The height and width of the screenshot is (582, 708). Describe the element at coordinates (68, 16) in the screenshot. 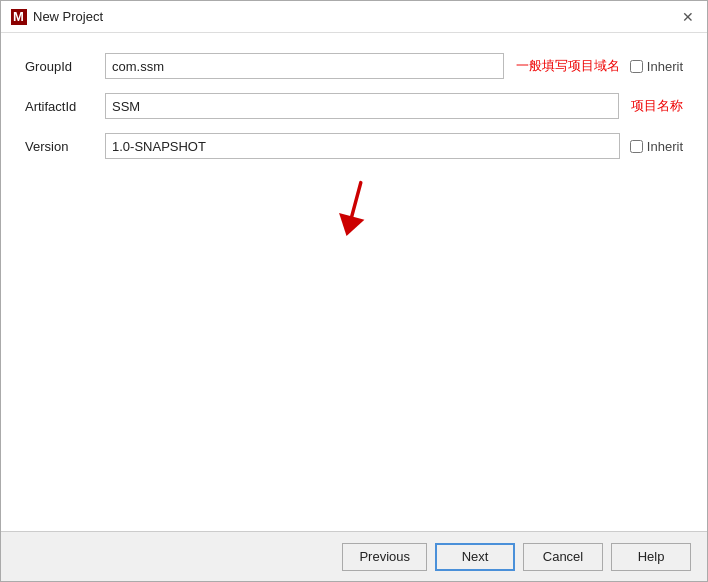

I see `window-title: New Project` at that location.